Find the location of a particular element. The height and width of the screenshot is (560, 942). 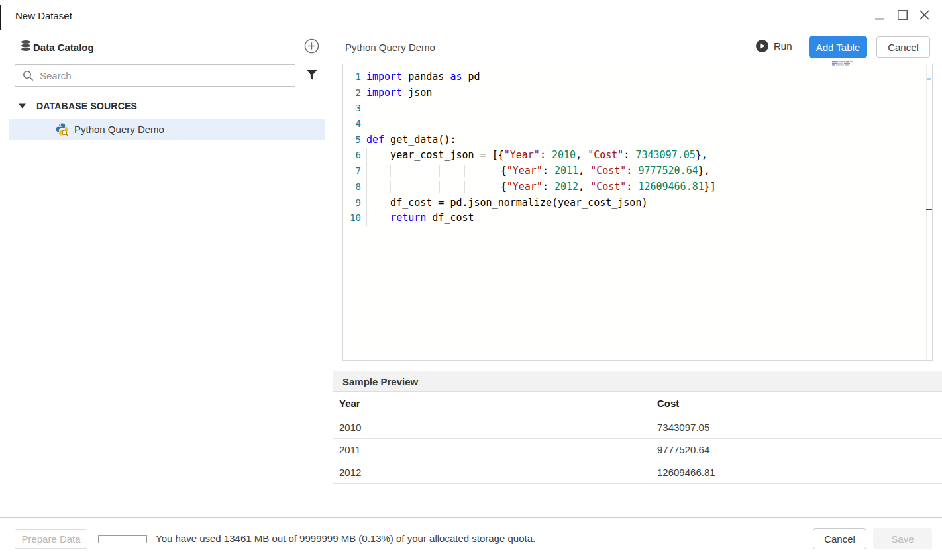

minimap is located at coordinates (843, 64).